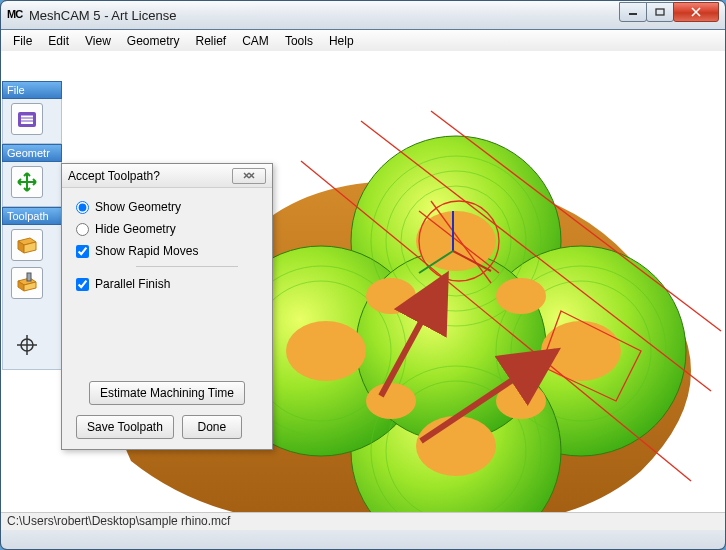  What do you see at coordinates (98, 41) in the screenshot?
I see `menu-view: View` at bounding box center [98, 41].